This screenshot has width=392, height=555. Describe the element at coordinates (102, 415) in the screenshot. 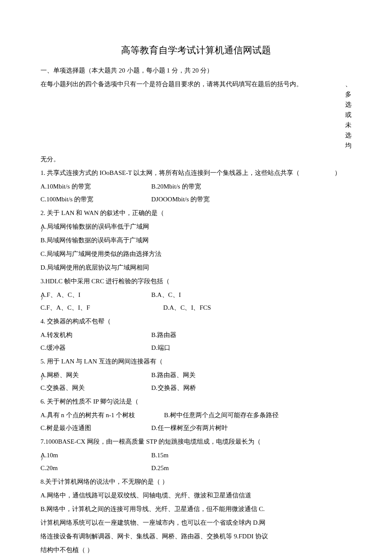

I see `q6-option-a: A.具有 n 个点的树共有 n-1 个树枝` at that location.